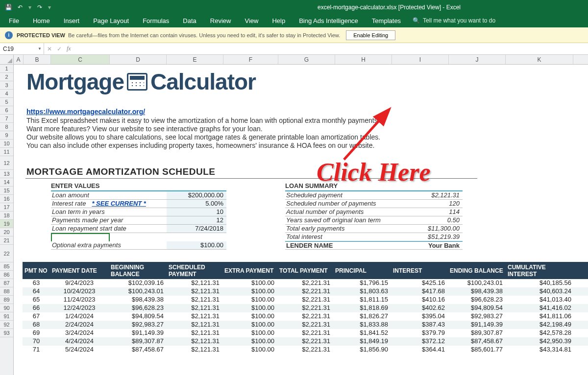 The height and width of the screenshot is (375, 588). Describe the element at coordinates (79, 300) in the screenshot. I see `cell-date: 11/24/2023` at that location.